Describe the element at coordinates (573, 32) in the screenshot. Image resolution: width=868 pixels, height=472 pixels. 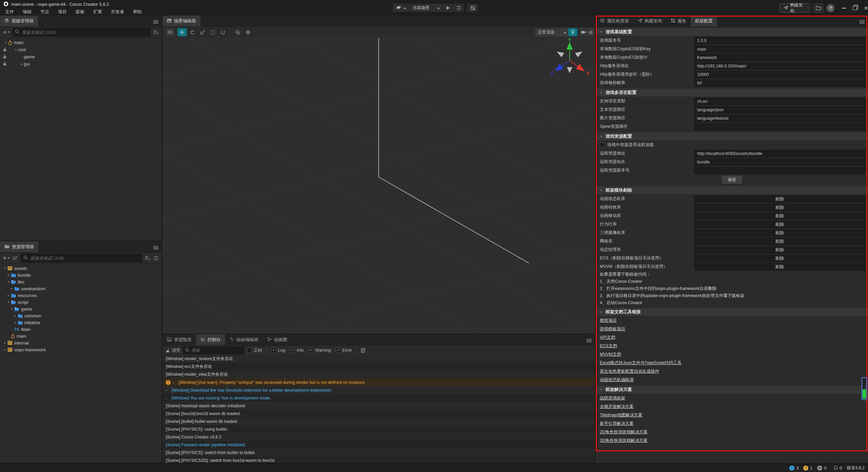
I see `lighting-toggle-button` at that location.